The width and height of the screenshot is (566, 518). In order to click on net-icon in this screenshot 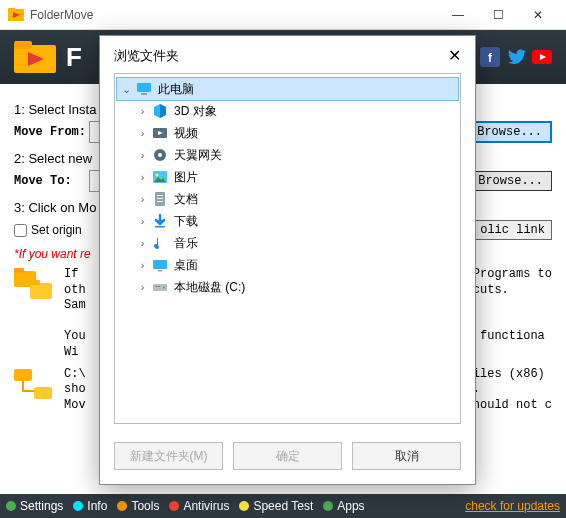, I will do `click(160, 155)`.